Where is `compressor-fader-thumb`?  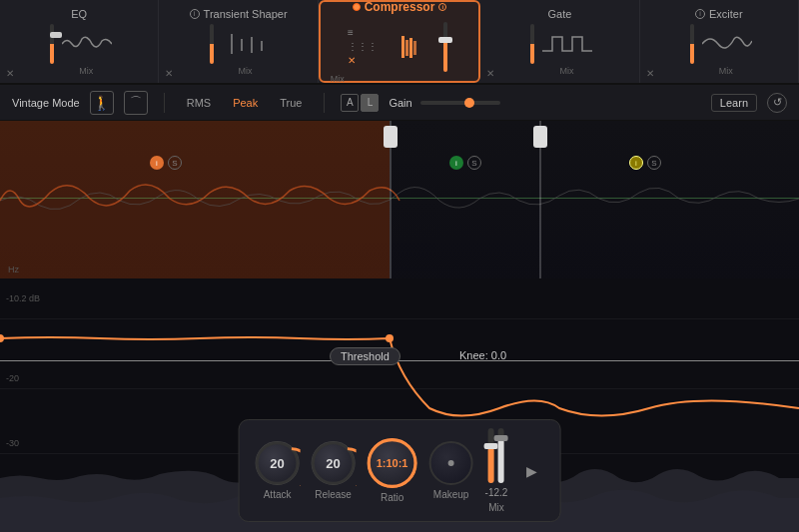
compressor-fader-thumb is located at coordinates (445, 40).